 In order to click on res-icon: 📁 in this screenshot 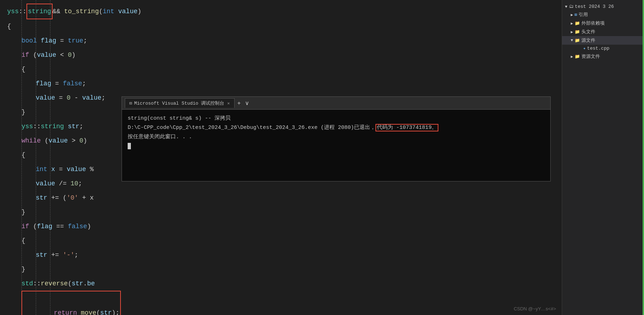, I will do `click(577, 56)`.